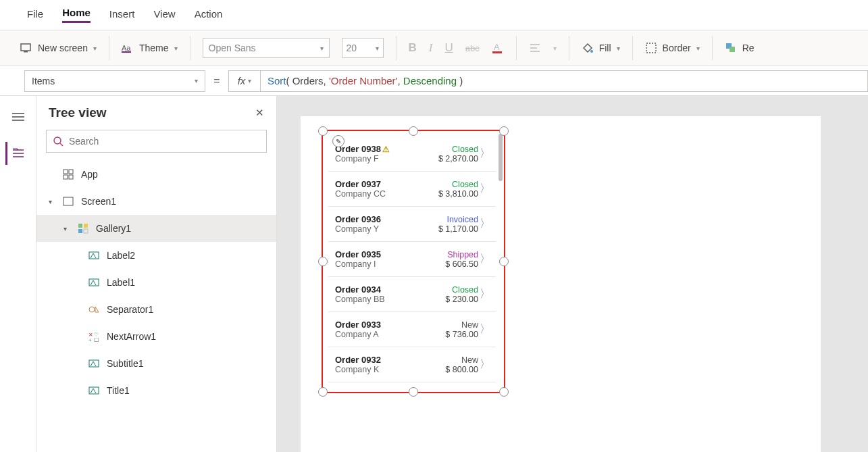 This screenshot has height=452, width=868. What do you see at coordinates (748, 48) in the screenshot?
I see `reorder-label: Re` at bounding box center [748, 48].